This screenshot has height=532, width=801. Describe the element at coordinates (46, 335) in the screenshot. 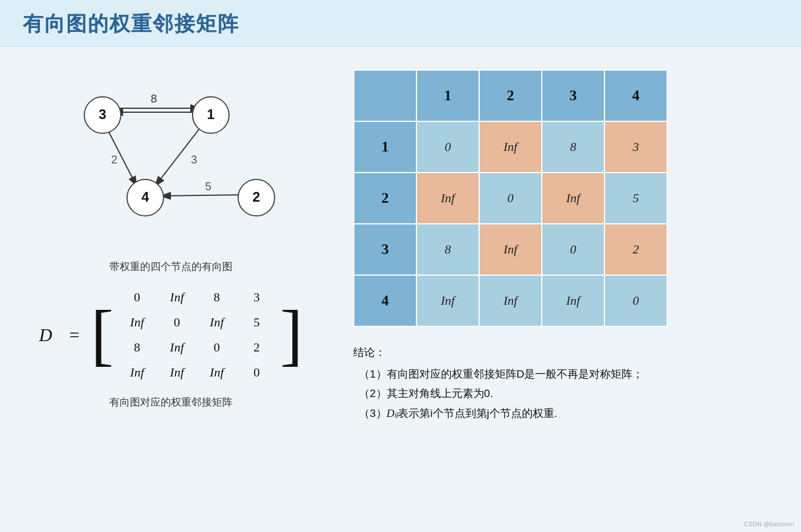

I see `matrix-var-label: D` at that location.